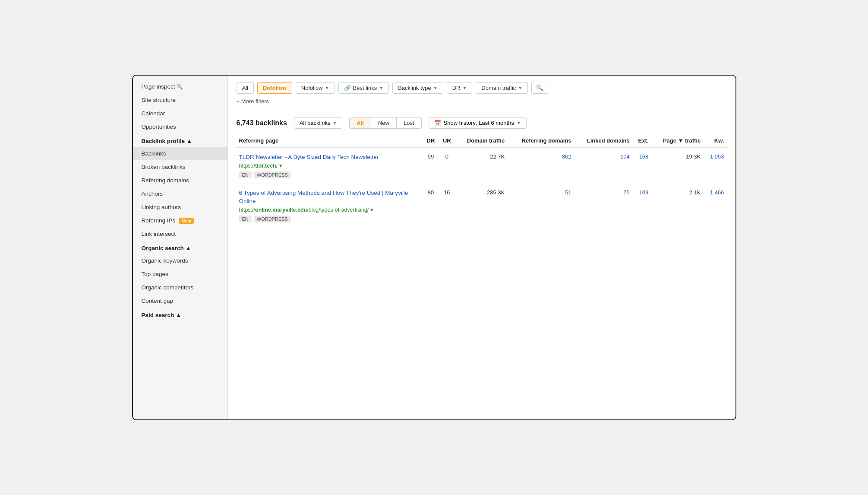 This screenshot has height=495, width=868. What do you see at coordinates (431, 141) in the screenshot?
I see `col-header-dr: DR` at bounding box center [431, 141].